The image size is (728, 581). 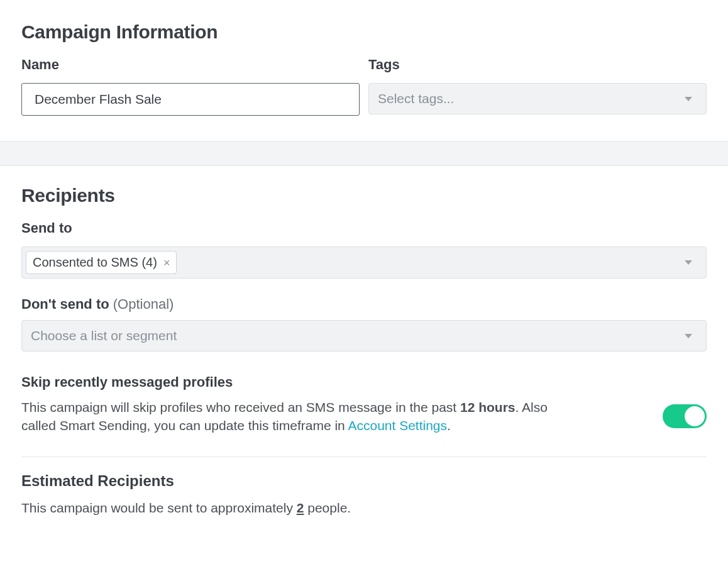 What do you see at coordinates (95, 263) in the screenshot?
I see `segment-chip-label: Consented to SMS (4)` at bounding box center [95, 263].